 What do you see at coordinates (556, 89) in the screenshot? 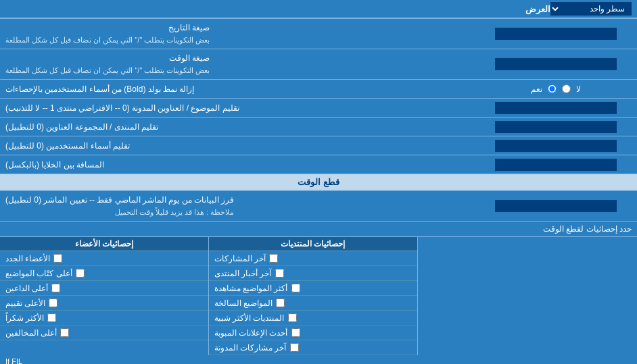
I see `bold-remove-radio-cell: لا نعم` at bounding box center [556, 89].